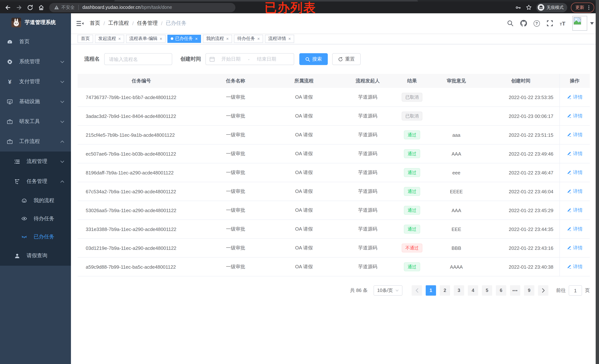  Describe the element at coordinates (550, 23) in the screenshot. I see `fullscreen-icon` at that location.